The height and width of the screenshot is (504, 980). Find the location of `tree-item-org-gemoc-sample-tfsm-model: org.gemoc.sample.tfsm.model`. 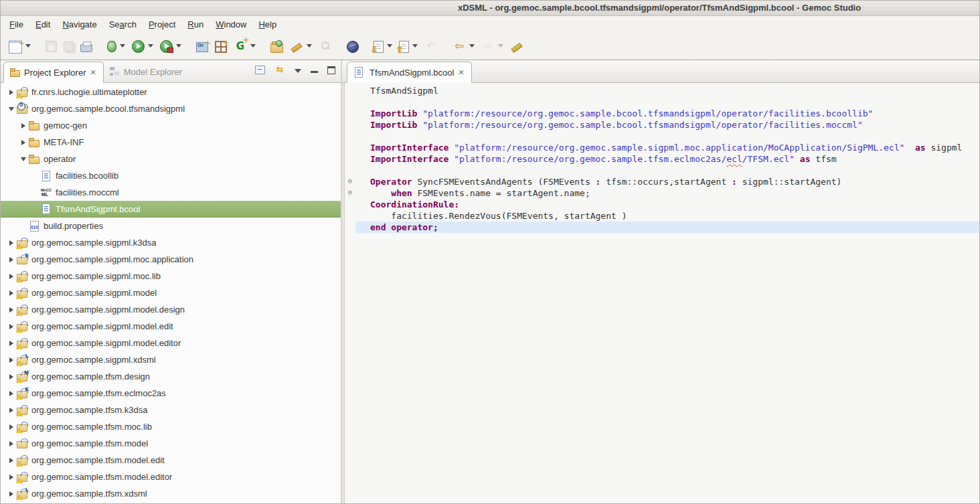

tree-item-org-gemoc-sample-tfsm-model: org.gemoc.sample.tfsm.model is located at coordinates (171, 443).